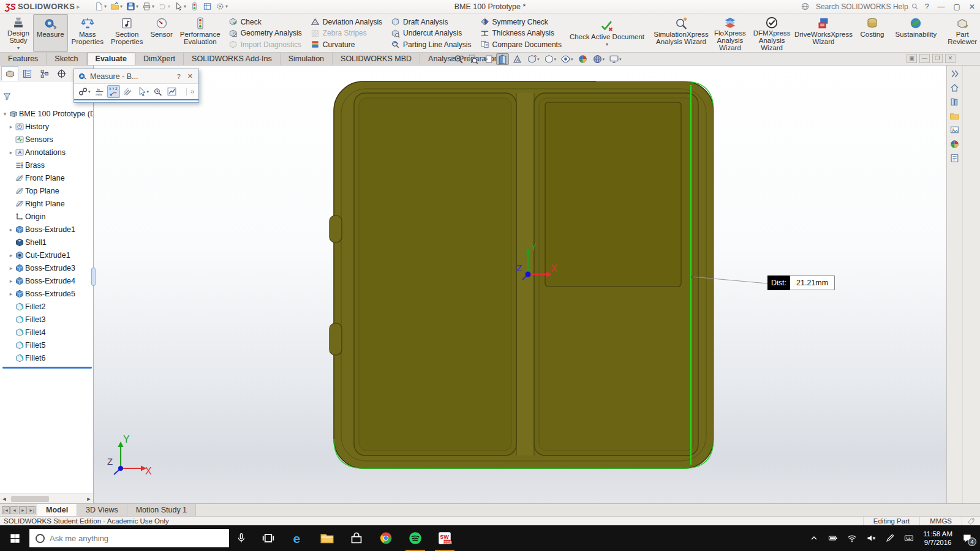  What do you see at coordinates (347, 44) in the screenshot?
I see `ribbon-button-curvature: Curvature` at bounding box center [347, 44].